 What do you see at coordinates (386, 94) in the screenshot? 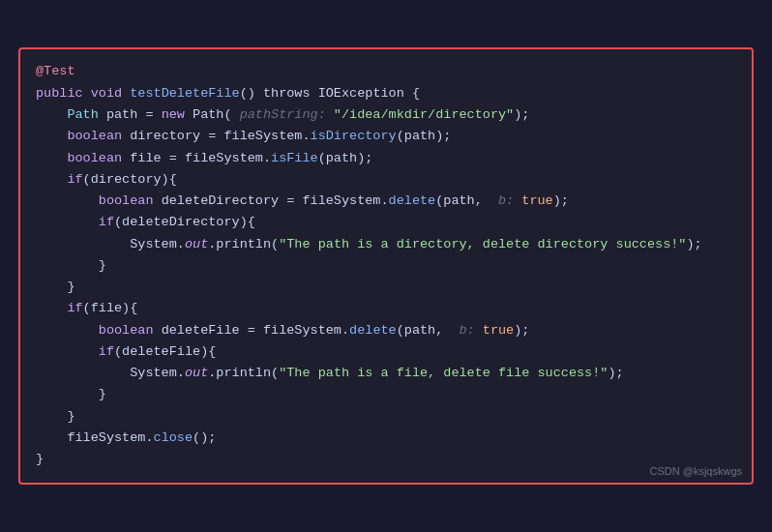
I see `code-line: public void testDeleteFile() throws IOEx…` at bounding box center [386, 94].